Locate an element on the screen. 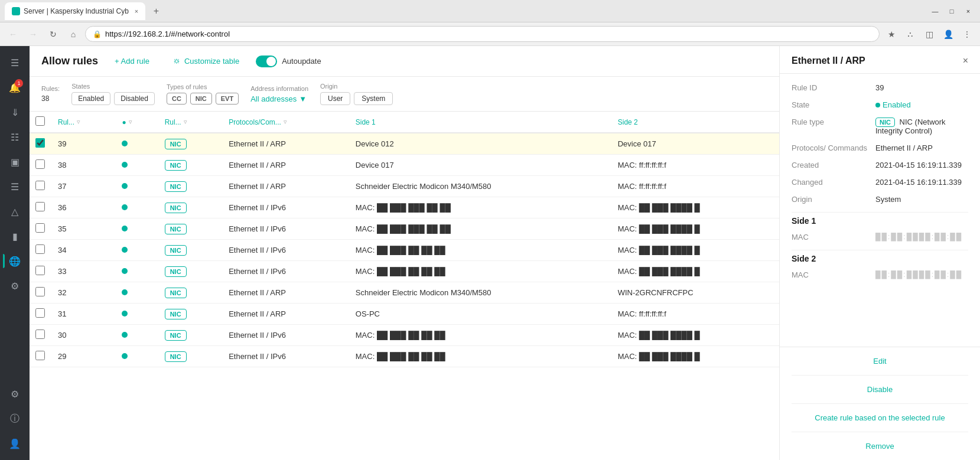 The image size is (980, 460). origin-user-button: User is located at coordinates (336, 99).